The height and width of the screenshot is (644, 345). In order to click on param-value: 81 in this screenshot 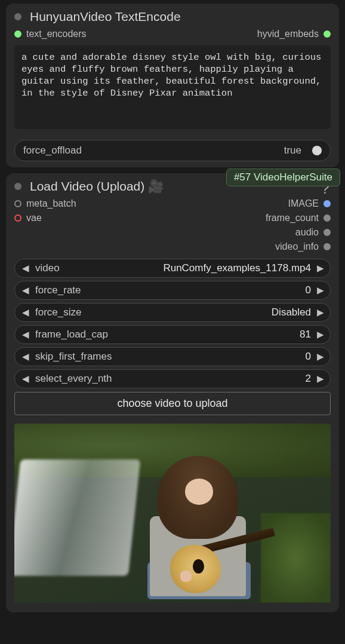, I will do `click(306, 335)`.